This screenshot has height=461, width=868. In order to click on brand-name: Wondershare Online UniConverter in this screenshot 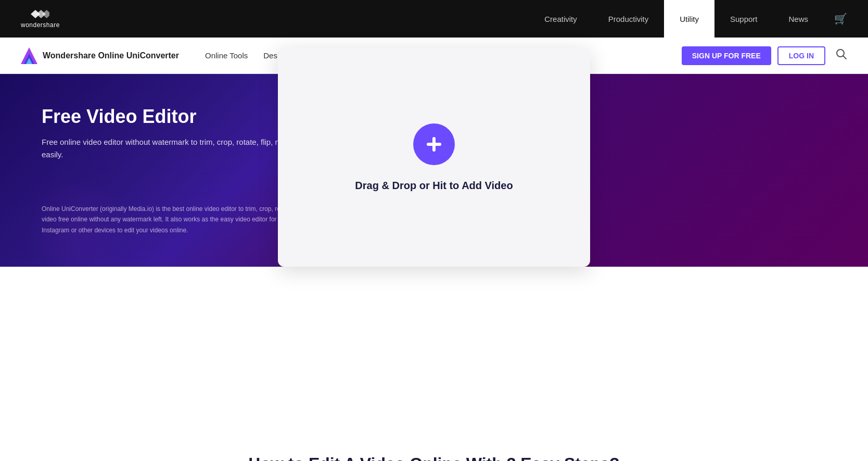, I will do `click(111, 56)`.